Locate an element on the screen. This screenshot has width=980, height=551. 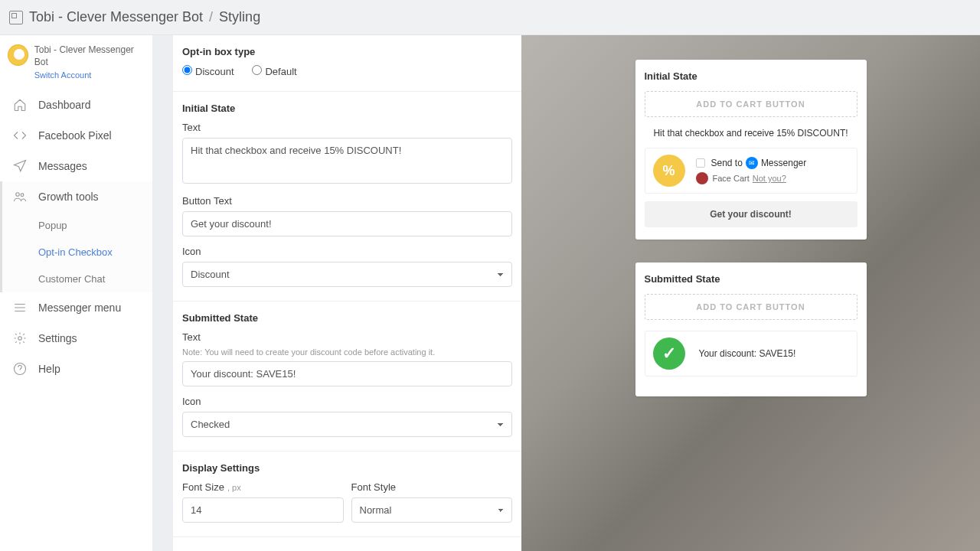
initial-state-title: Initial State is located at coordinates (348, 109).